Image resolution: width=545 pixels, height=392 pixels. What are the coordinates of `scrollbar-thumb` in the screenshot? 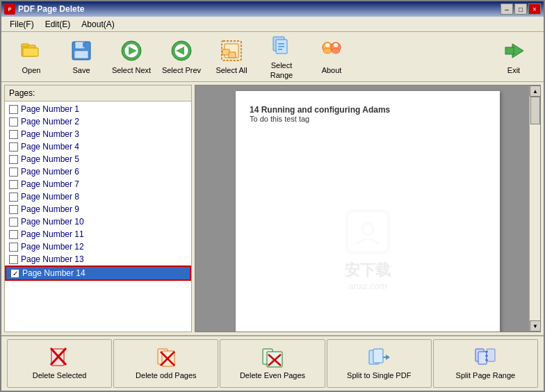 It's located at (535, 111).